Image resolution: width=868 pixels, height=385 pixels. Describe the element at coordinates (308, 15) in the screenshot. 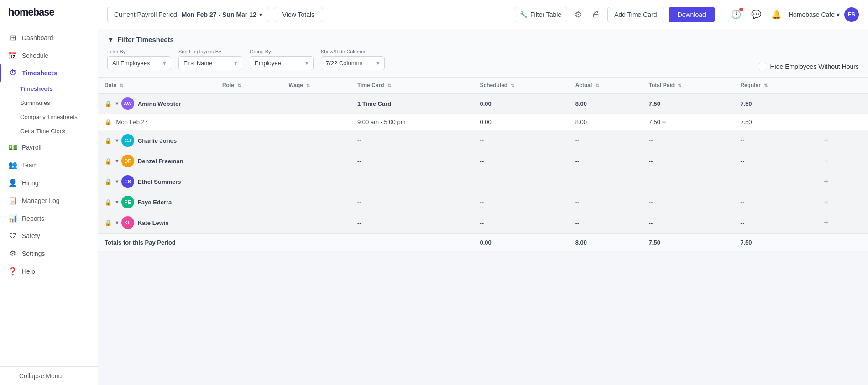

I see `topbar-left: Current Payroll Period: Mon Feb 27 - Sun…` at that location.